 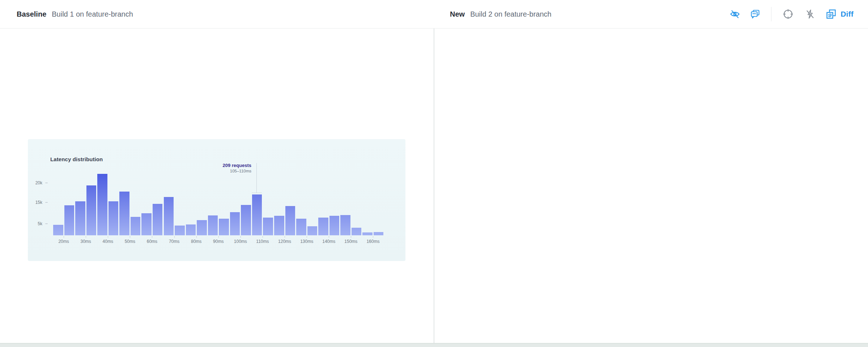 What do you see at coordinates (810, 14) in the screenshot?
I see `flash-off-icon` at bounding box center [810, 14].